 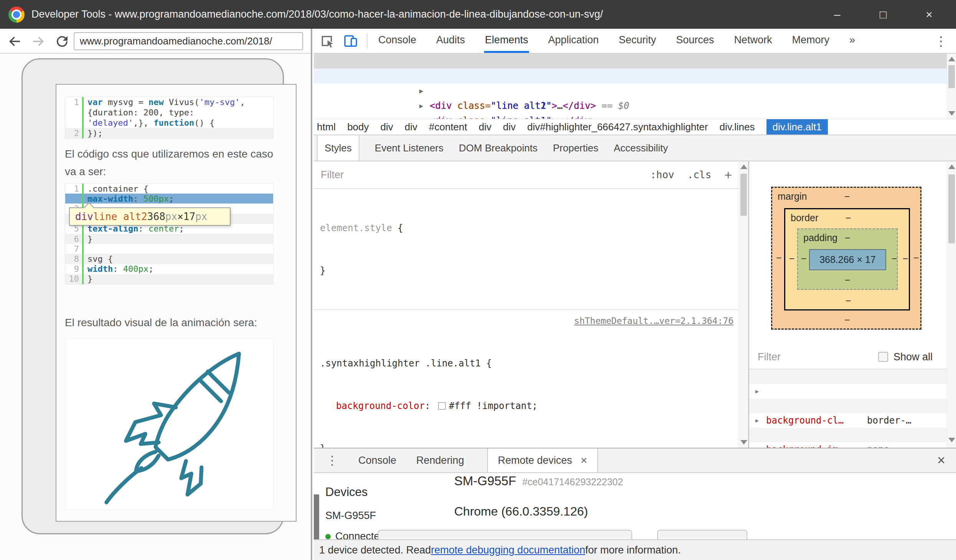 I want to click on tab-elements: Elements, so click(x=506, y=41).